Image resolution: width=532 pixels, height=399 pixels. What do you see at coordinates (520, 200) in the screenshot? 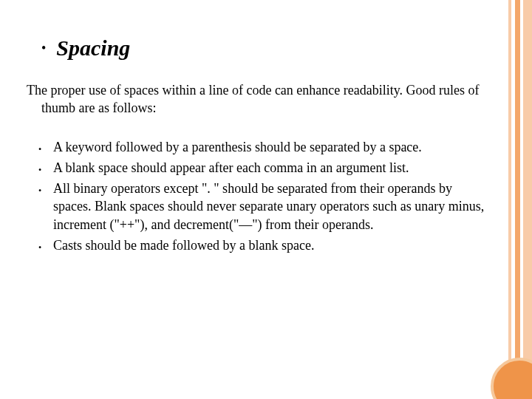
I see `decorative-stripes` at bounding box center [520, 200].